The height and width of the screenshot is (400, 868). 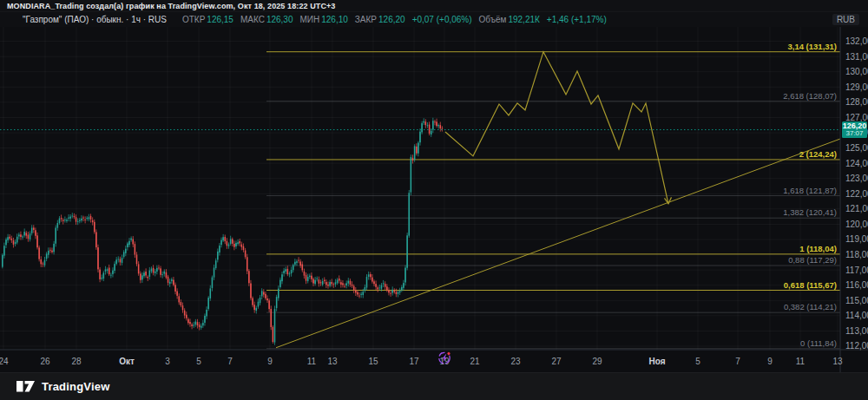 I want to click on svg-text: 130,00, so click(x=857, y=71).